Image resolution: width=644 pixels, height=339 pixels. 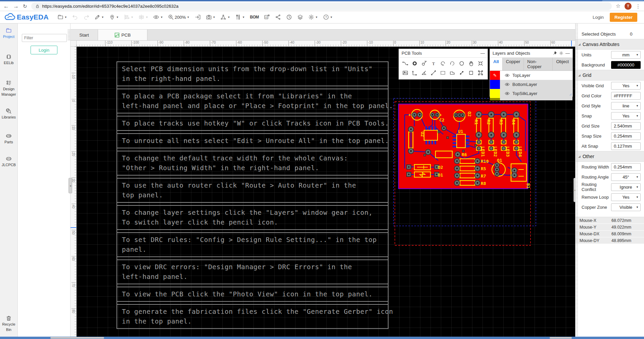 What do you see at coordinates (626, 207) in the screenshot?
I see `copper-zone-select: Visible▼` at bounding box center [626, 207].